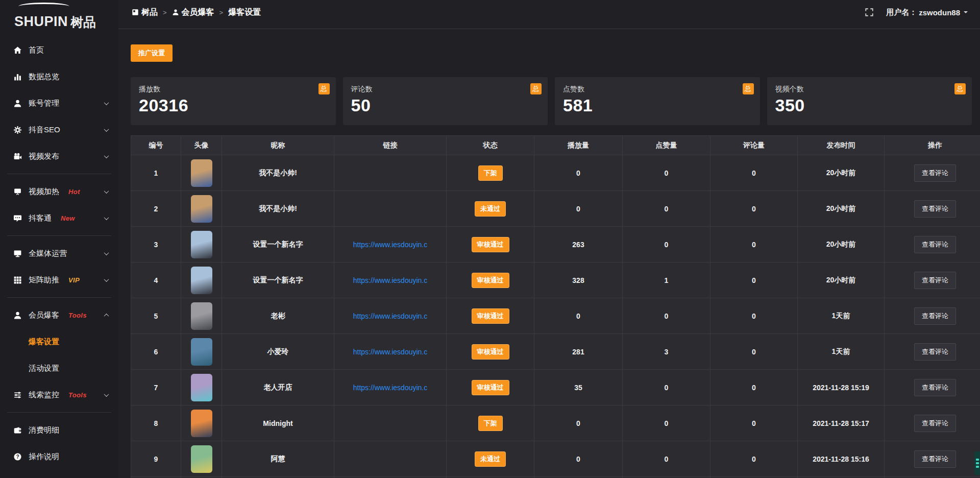 The width and height of the screenshot is (980, 478). Describe the element at coordinates (579, 280) in the screenshot. I see `play-count: 328` at that location.